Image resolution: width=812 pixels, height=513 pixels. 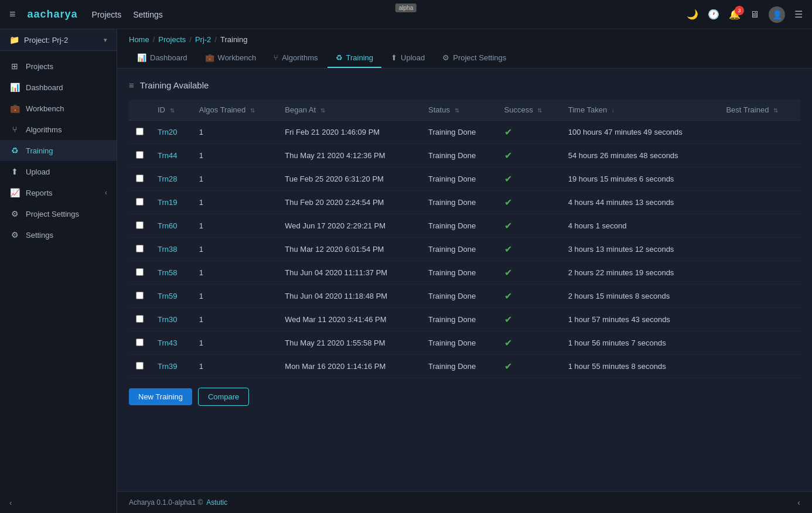 What do you see at coordinates (171, 132) in the screenshot?
I see `row-id-cell: Trn20` at bounding box center [171, 132].